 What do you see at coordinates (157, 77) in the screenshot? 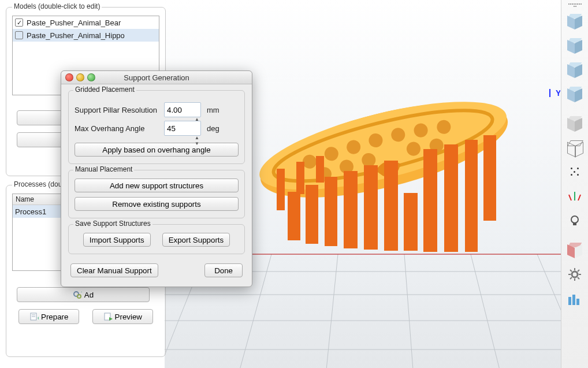
I see `dialog-title: Support Generation` at bounding box center [157, 77].